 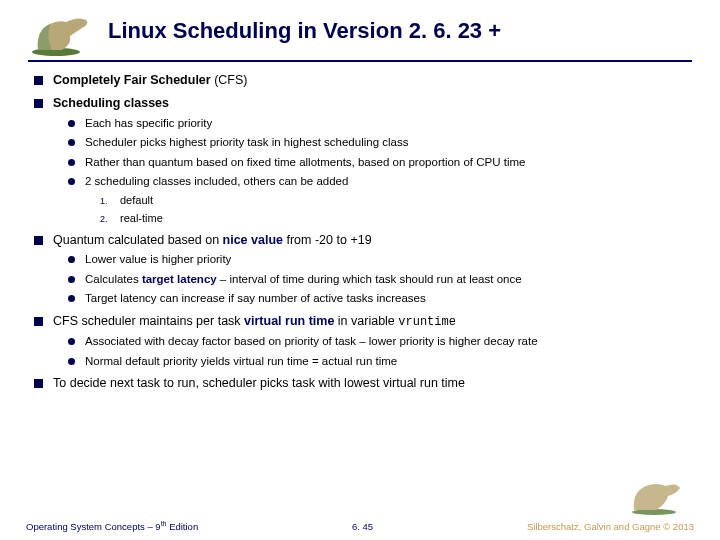 I want to click on bullet-cfs: Completely Fair Scheduler (CFS), so click(x=363, y=80).